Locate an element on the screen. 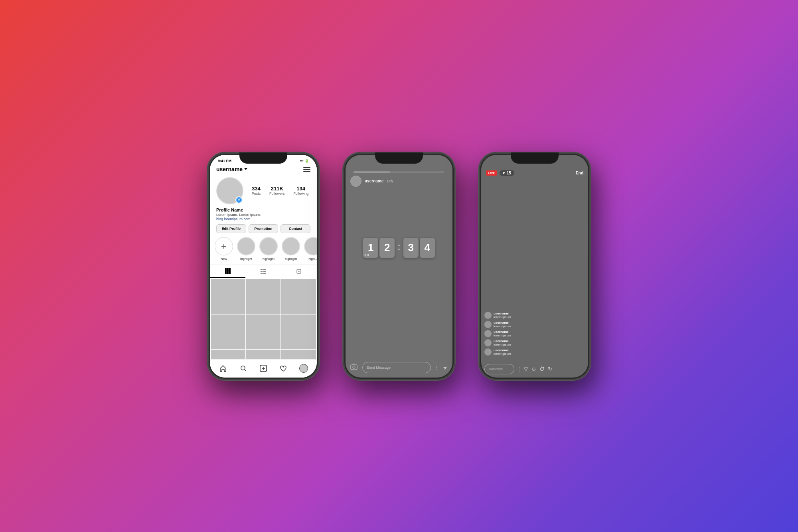  highlight-1: highlight is located at coordinates (246, 249).